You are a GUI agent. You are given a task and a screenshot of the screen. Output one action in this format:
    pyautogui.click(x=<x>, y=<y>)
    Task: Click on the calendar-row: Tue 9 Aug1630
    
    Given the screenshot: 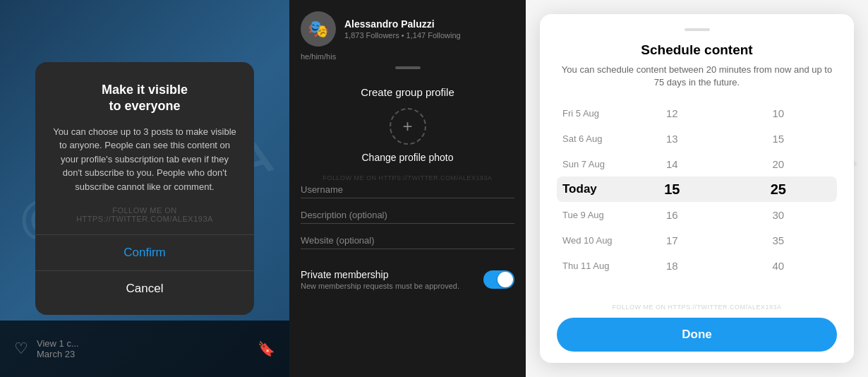 What is the action you would take?
    pyautogui.click(x=697, y=215)
    